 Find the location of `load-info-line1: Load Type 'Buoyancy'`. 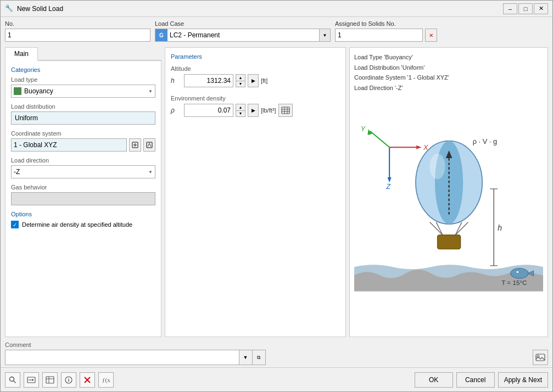

load-info-line1: Load Type 'Buoyancy' is located at coordinates (449, 57).